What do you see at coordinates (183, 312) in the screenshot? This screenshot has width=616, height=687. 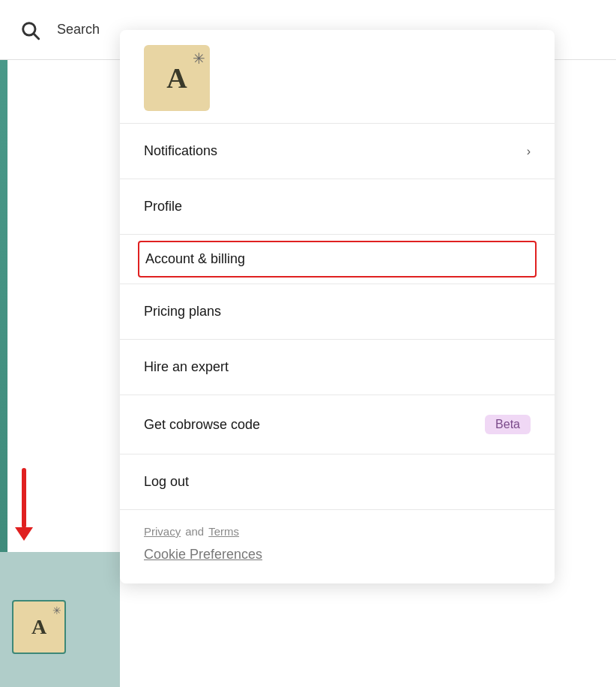 I see `pricing-plans-label: Pricing plans` at bounding box center [183, 312].